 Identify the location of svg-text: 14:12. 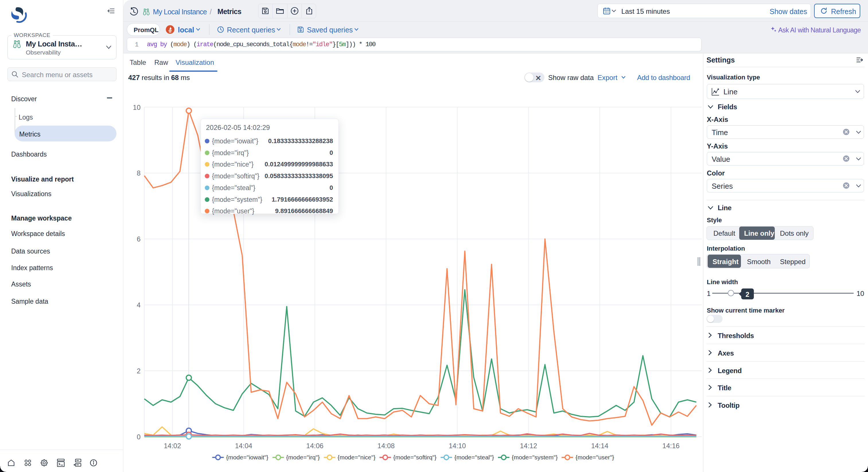
(528, 446).